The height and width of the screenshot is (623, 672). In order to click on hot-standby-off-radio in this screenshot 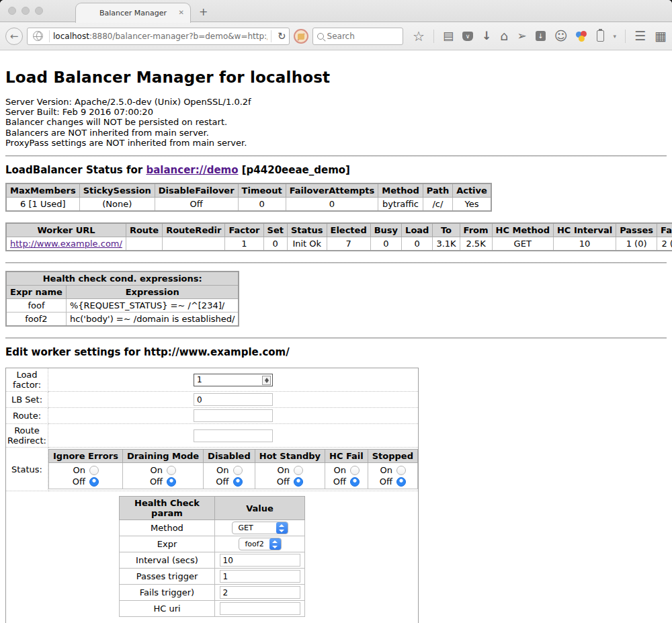, I will do `click(298, 482)`.